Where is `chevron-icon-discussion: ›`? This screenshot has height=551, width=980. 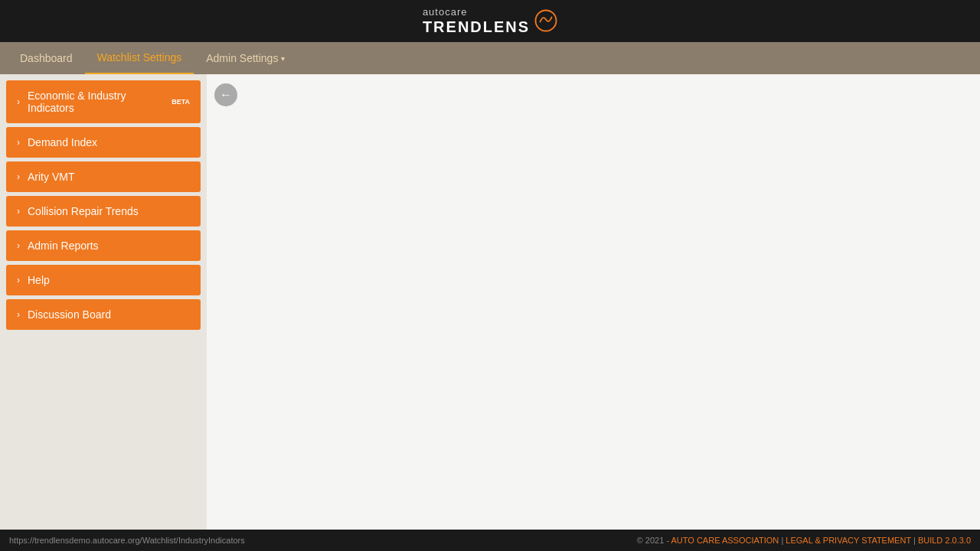
chevron-icon-discussion: › is located at coordinates (18, 315).